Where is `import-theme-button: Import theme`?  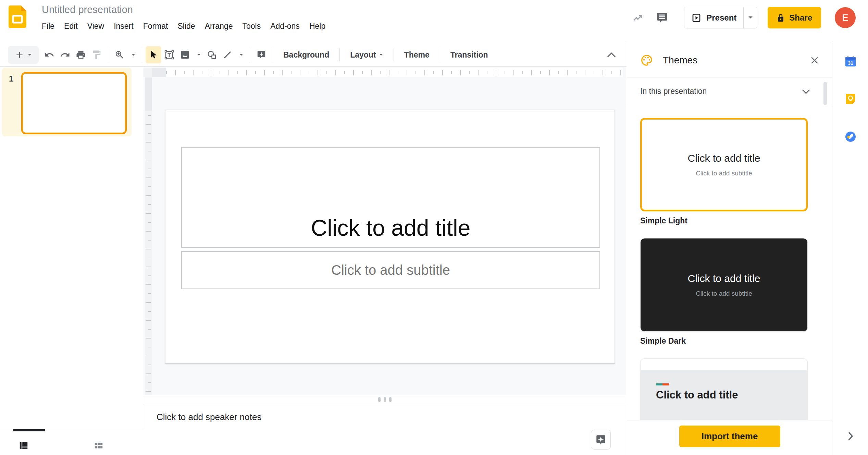 import-theme-button: Import theme is located at coordinates (730, 436).